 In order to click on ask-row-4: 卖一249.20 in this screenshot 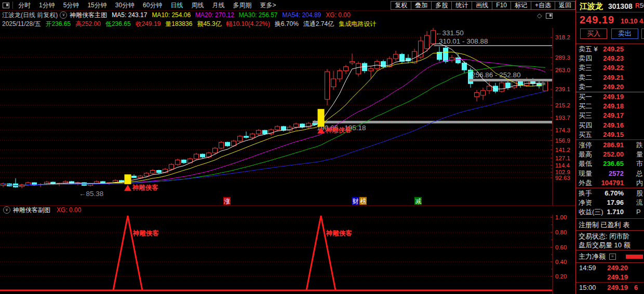, I will do `click(610, 87)`.